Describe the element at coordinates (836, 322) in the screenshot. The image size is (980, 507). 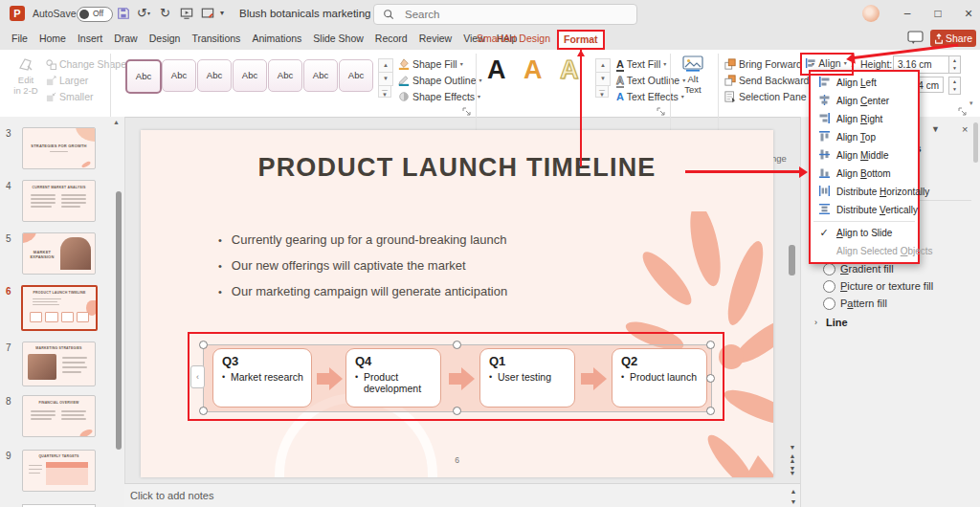
I see `line-section-label: Line` at that location.